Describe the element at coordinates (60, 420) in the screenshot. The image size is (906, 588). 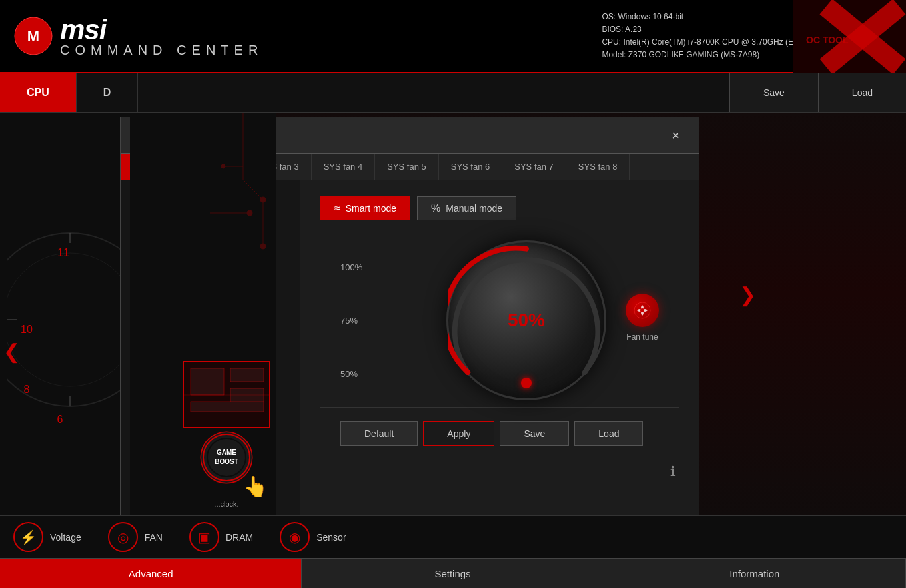
I see `svg-text: 6` at that location.